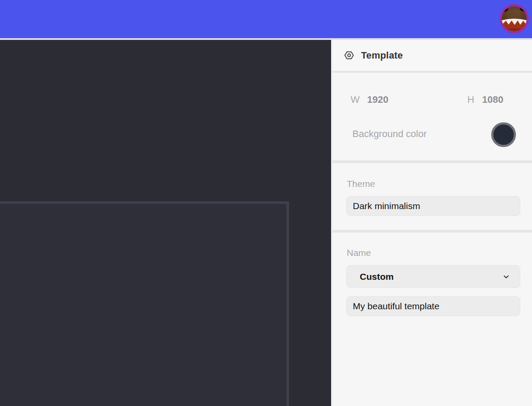 The height and width of the screenshot is (406, 532). Describe the element at coordinates (503, 134) in the screenshot. I see `background-color-swatch` at that location.